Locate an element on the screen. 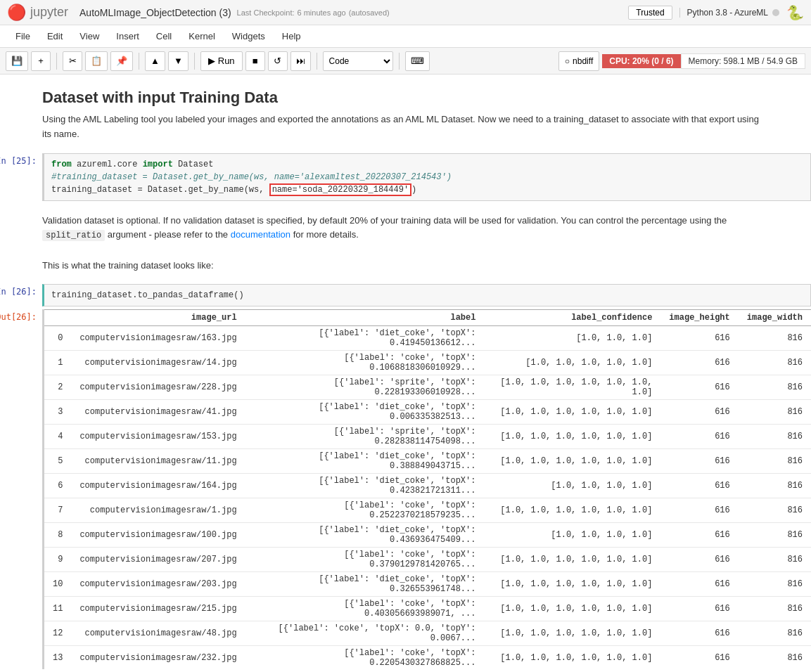  table-cell: [{'label': 'coke', 'topX': 0.22054303278… is located at coordinates (365, 658).